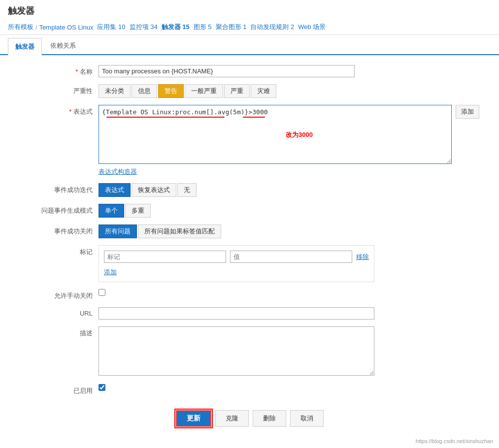  I want to click on tabs-bar: 触发器 依赖关系, so click(249, 46).